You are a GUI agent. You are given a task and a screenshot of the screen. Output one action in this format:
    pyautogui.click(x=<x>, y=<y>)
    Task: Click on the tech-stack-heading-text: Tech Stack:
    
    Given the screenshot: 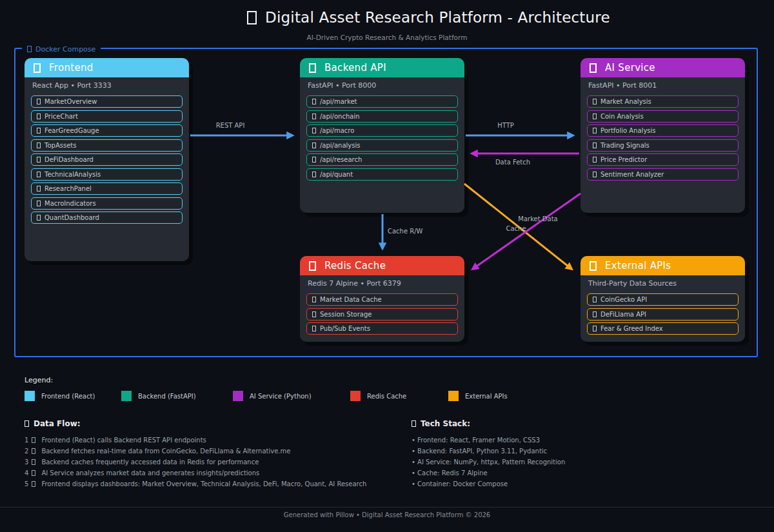 What is the action you would take?
    pyautogui.click(x=445, y=424)
    